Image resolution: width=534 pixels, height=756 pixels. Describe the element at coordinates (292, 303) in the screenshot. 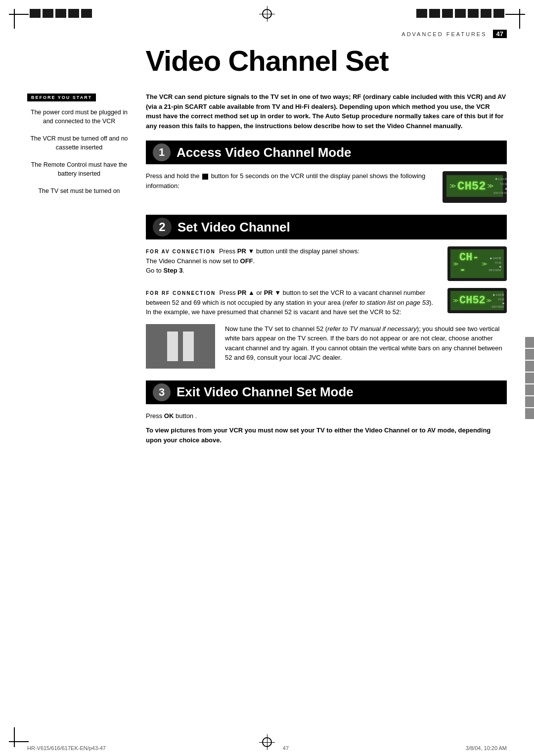

I see `rf-connection-content: FOR RF CONNECTION Press PR ▲ or PR ▼ but…` at that location.